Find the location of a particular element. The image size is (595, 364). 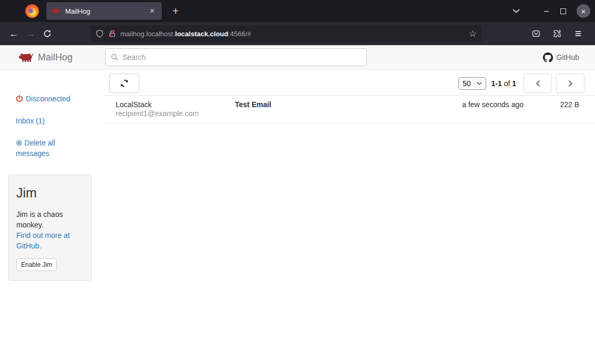

tab-title: MailHog is located at coordinates (106, 12).